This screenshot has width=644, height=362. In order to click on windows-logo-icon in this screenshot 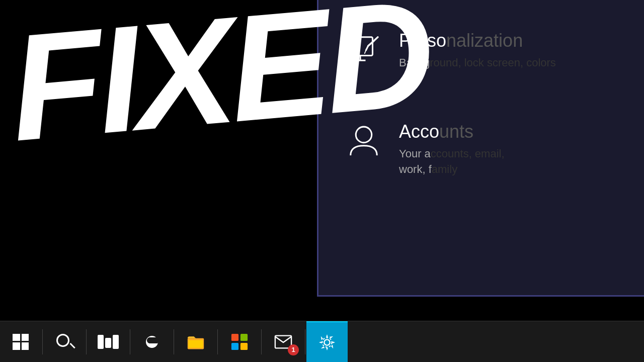, I will do `click(21, 342)`.